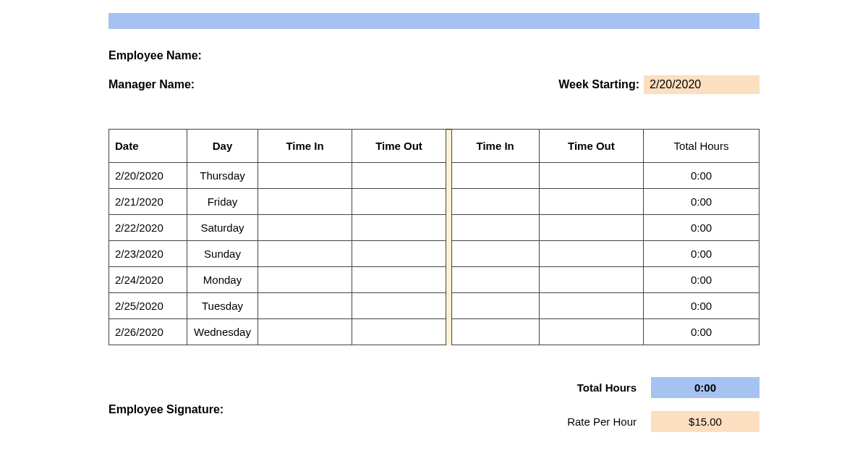 Image resolution: width=868 pixels, height=456 pixels. I want to click on manager-name-label: Manager Name:, so click(152, 85).